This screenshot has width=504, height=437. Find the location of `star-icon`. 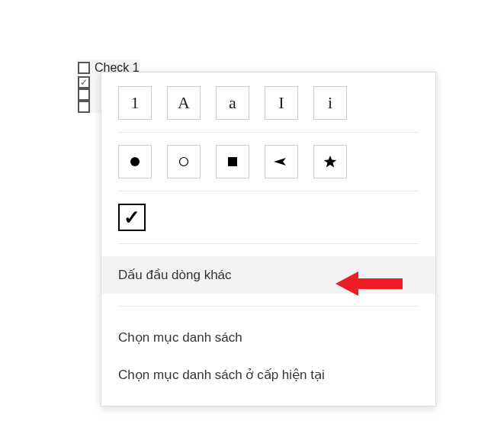

star-icon is located at coordinates (330, 162).